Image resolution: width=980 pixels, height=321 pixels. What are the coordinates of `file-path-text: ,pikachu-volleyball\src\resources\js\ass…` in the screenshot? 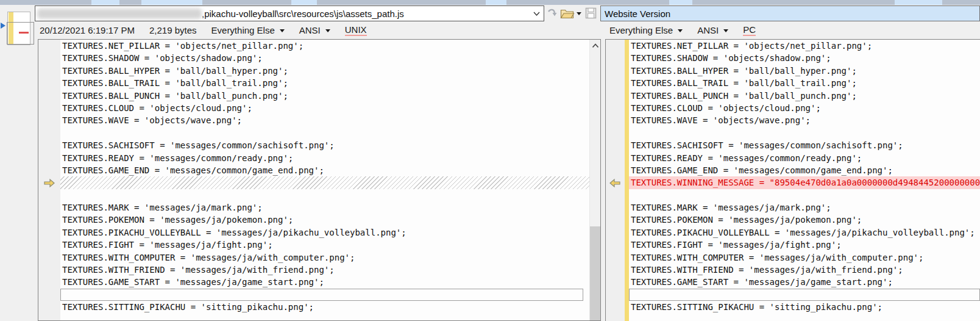 It's located at (366, 13).